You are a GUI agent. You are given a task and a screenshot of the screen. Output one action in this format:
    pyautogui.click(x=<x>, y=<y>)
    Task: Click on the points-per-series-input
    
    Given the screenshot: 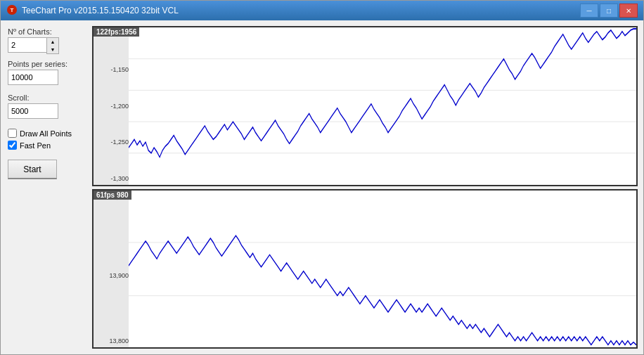 What is the action you would take?
    pyautogui.click(x=33, y=77)
    